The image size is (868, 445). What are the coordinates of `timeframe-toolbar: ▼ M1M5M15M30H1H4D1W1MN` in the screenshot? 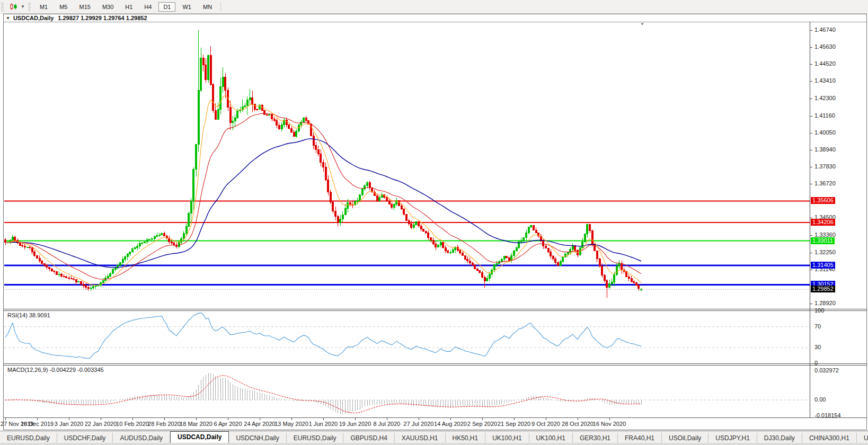 It's located at (434, 7).